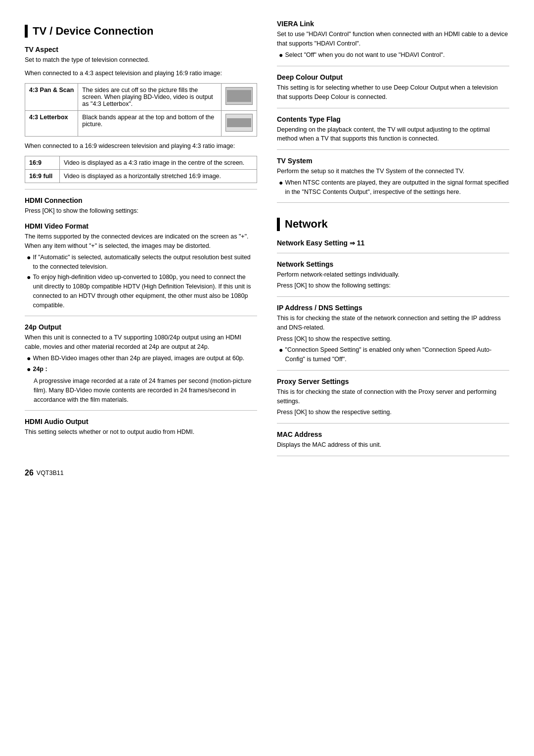 This screenshot has width=534, height=756. What do you see at coordinates (141, 422) in the screenshot?
I see `hdmi-audio-output-heading: HDMI Audio Output` at bounding box center [141, 422].